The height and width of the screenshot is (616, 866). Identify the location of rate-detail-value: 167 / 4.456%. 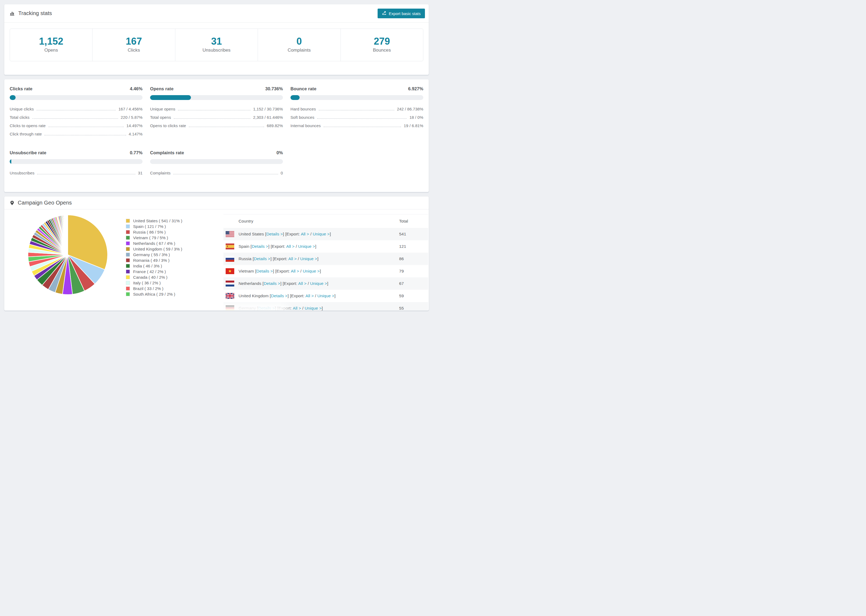
(131, 109).